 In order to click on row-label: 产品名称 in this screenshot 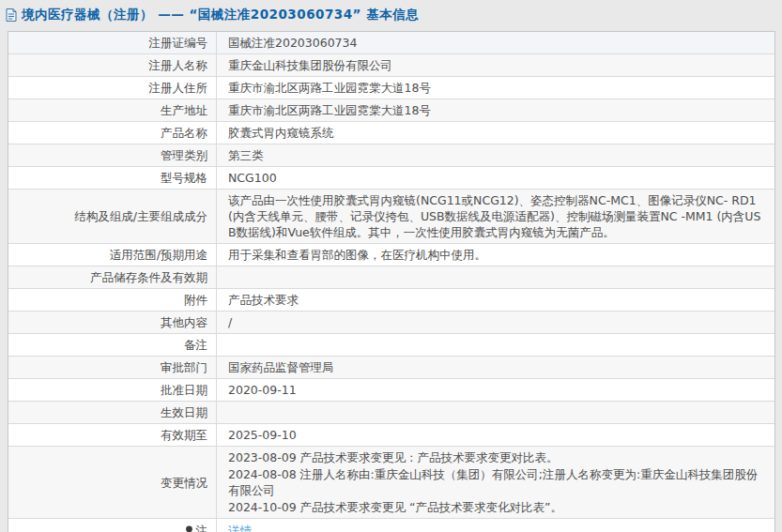, I will do `click(113, 133)`.